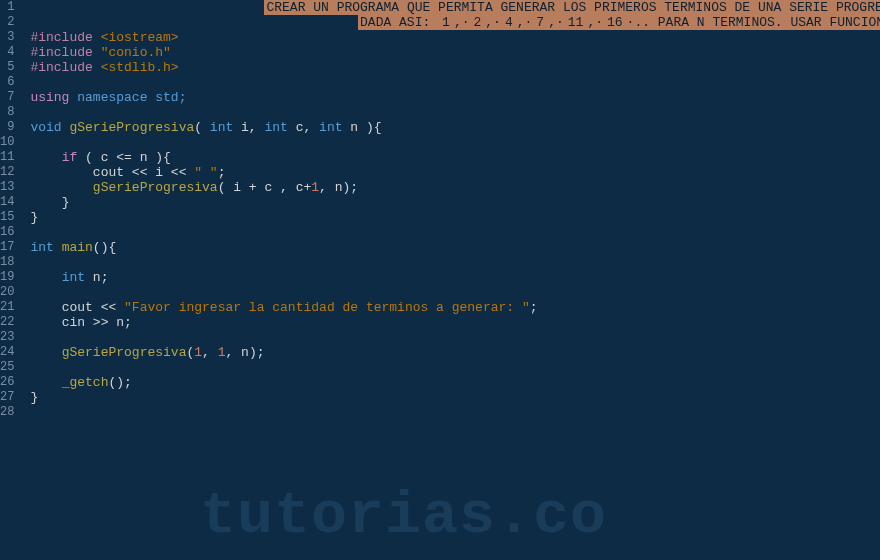 This screenshot has height=560, width=880. Describe the element at coordinates (455, 52) in the screenshot. I see `code-line: #include "conio.h"` at that location.